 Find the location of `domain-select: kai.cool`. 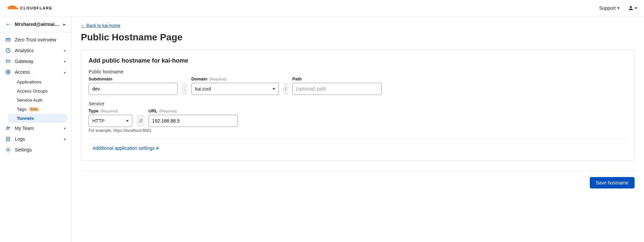

domain-select: kai.cool is located at coordinates (235, 89).